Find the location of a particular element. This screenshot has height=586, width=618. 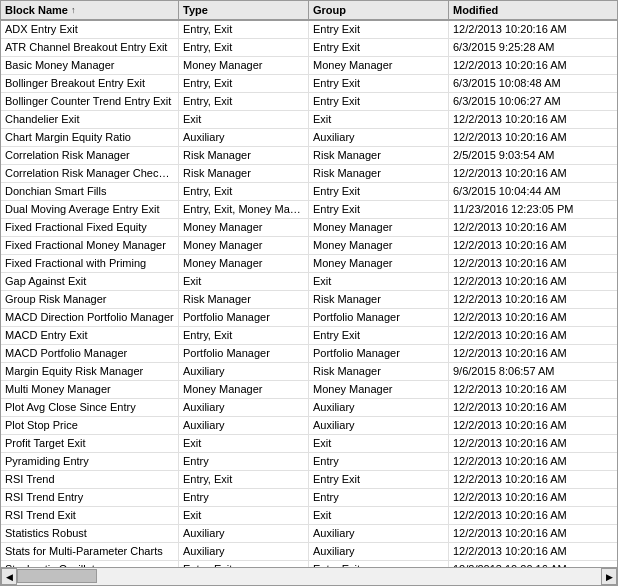

table-row: Stats for Multi-Parameter ChartsAuxiliar… is located at coordinates (309, 552).